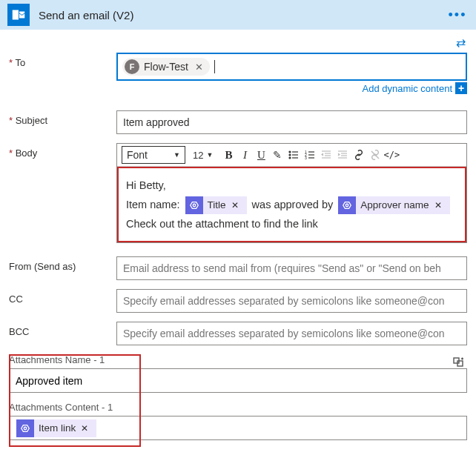  What do you see at coordinates (56, 428) in the screenshot?
I see `dynamic-token-itemlink: Item link ✕` at bounding box center [56, 428].